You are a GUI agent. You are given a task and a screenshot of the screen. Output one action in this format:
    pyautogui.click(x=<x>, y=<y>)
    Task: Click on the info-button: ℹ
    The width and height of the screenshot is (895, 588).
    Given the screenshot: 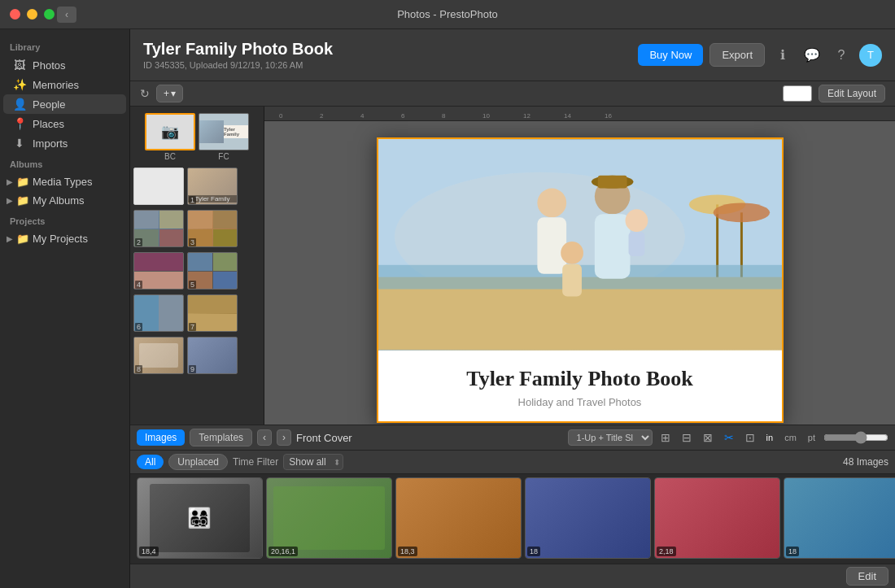 What is the action you would take?
    pyautogui.click(x=783, y=55)
    